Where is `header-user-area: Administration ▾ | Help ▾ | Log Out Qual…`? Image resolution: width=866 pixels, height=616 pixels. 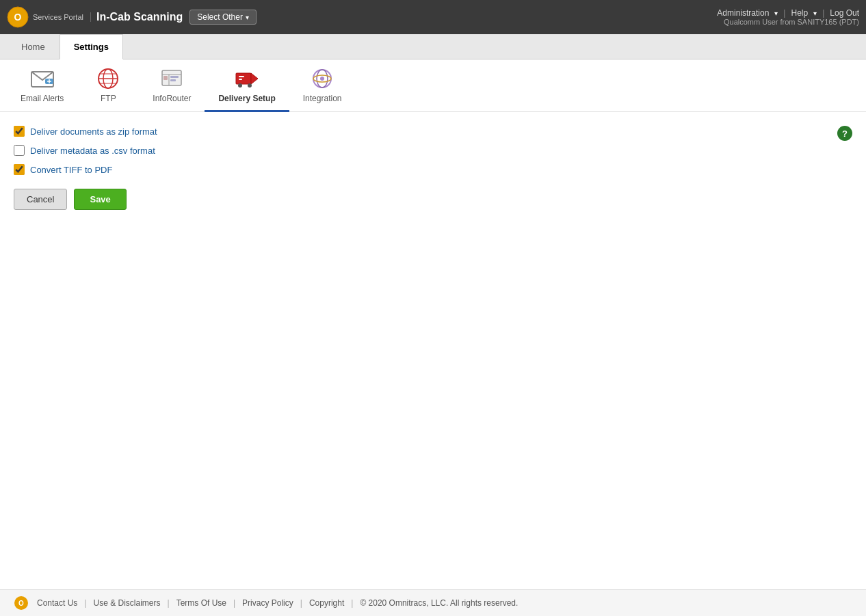
header-user-area: Administration ▾ | Help ▾ | Log Out Qual… is located at coordinates (788, 17).